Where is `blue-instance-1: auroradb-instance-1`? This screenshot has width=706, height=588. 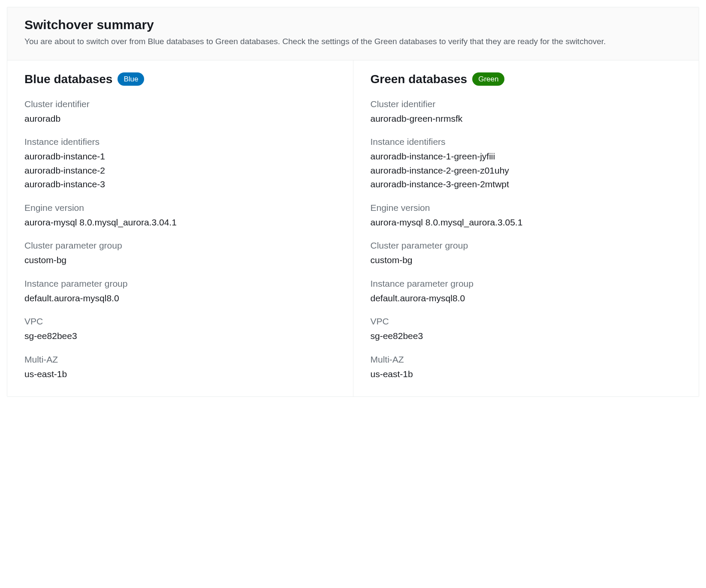
blue-instance-1: auroradb-instance-1 is located at coordinates (180, 157).